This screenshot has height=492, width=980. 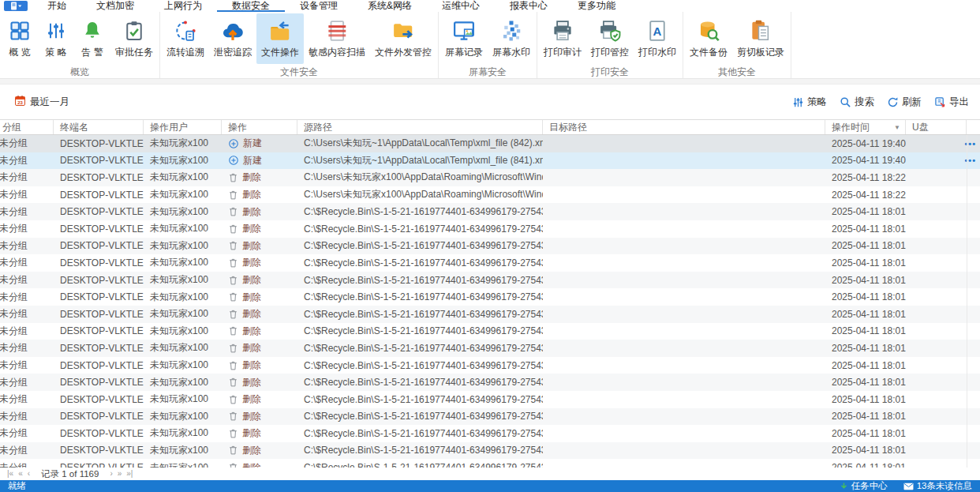 I want to click on ribbon-button-1-1: 泄密追踪, so click(x=233, y=39).